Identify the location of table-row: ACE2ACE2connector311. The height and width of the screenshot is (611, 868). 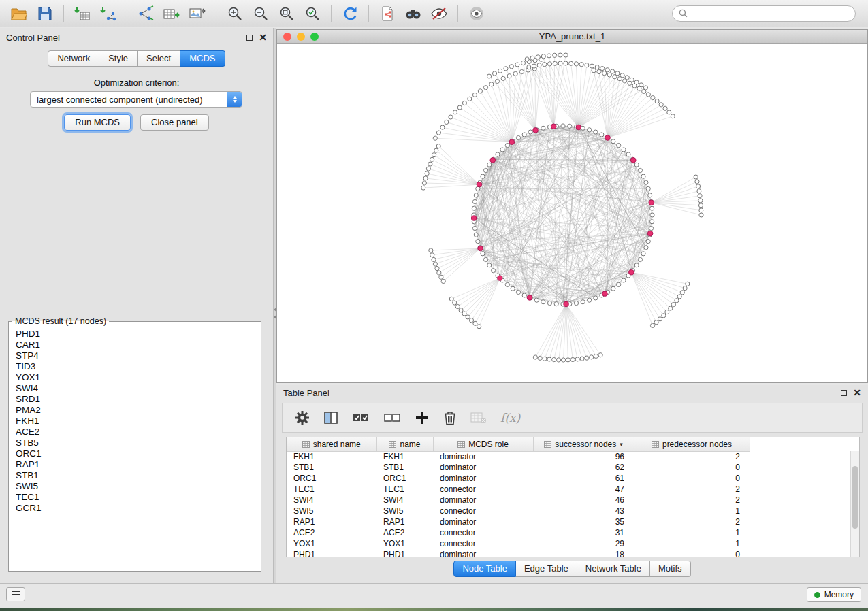
(518, 533).